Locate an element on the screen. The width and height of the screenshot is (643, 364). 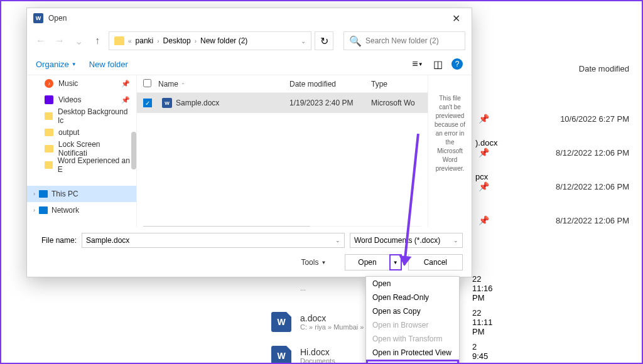
new-folder-button: New folder is located at coordinates (109, 64).